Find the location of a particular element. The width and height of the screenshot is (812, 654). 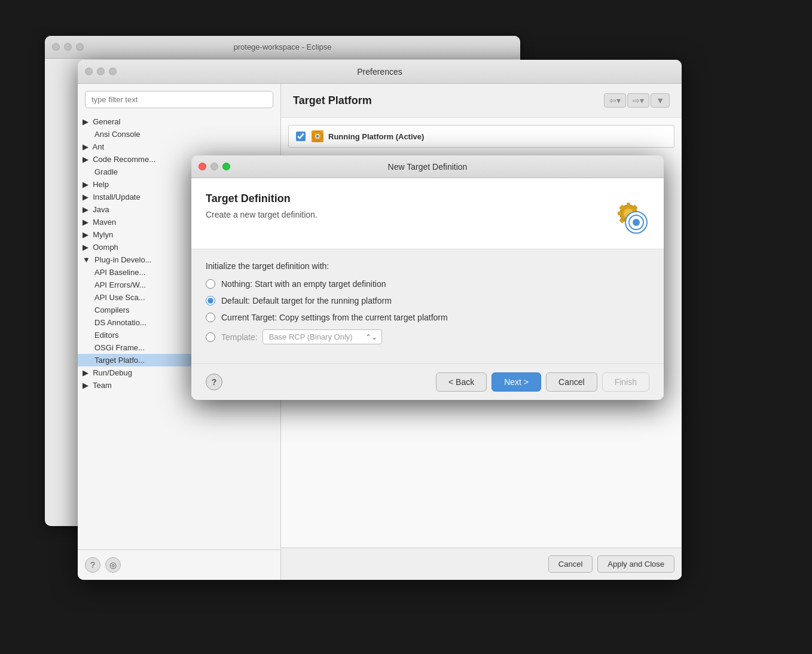

cancel-button: Cancel is located at coordinates (572, 382).